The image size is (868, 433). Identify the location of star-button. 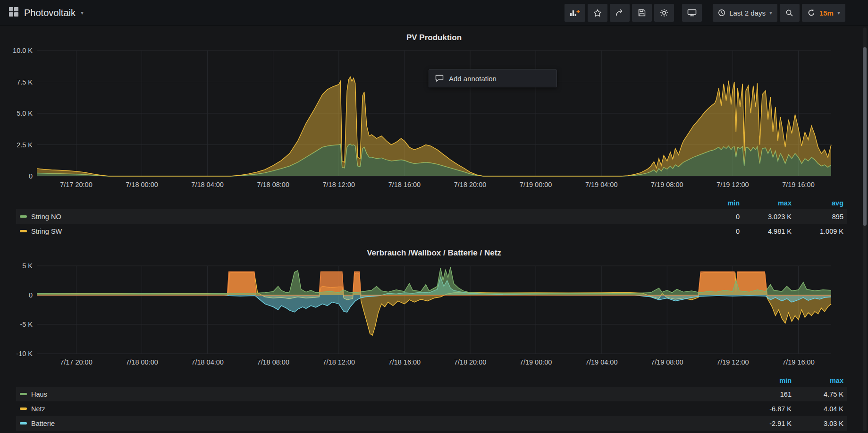
(598, 13).